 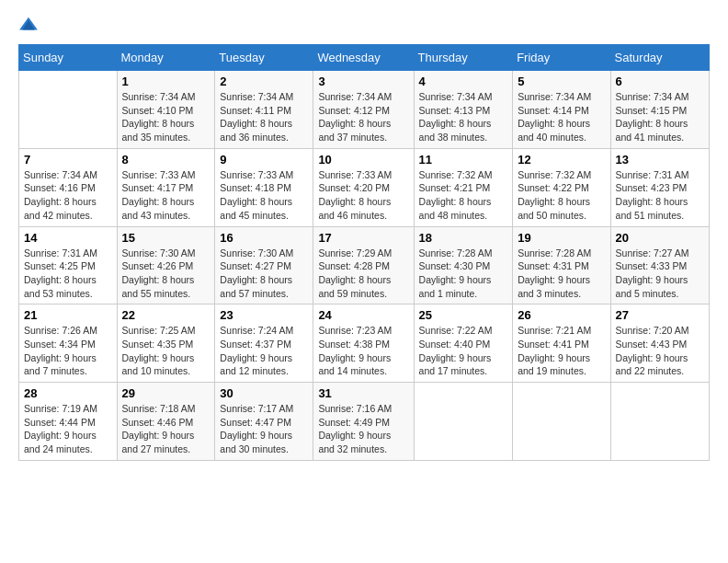 I want to click on calendar-week-row: 21Sunrise: 7:26 AMSunset: 4:34 PMDayligh…, so click(x=364, y=344).